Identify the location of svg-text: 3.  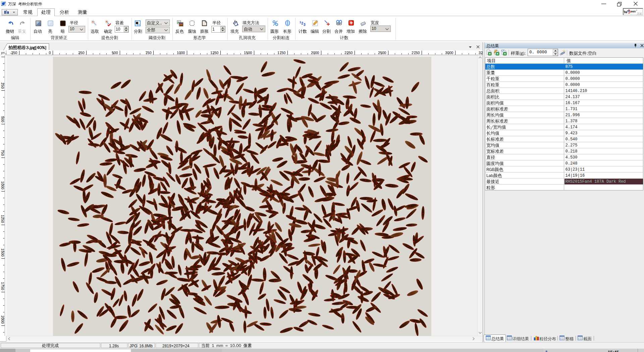
(305, 25).